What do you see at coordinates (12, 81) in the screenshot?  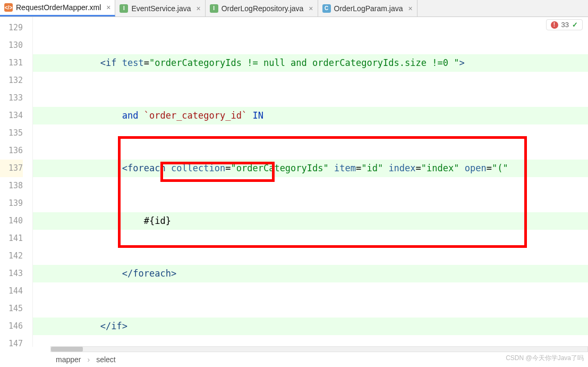 I see `line-number: 132` at bounding box center [12, 81].